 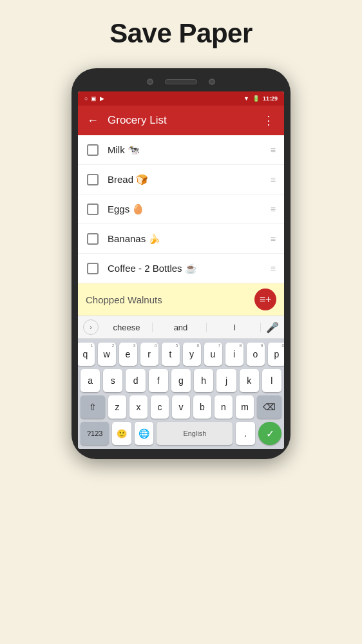 What do you see at coordinates (202, 407) in the screenshot?
I see `key-b: b` at bounding box center [202, 407].